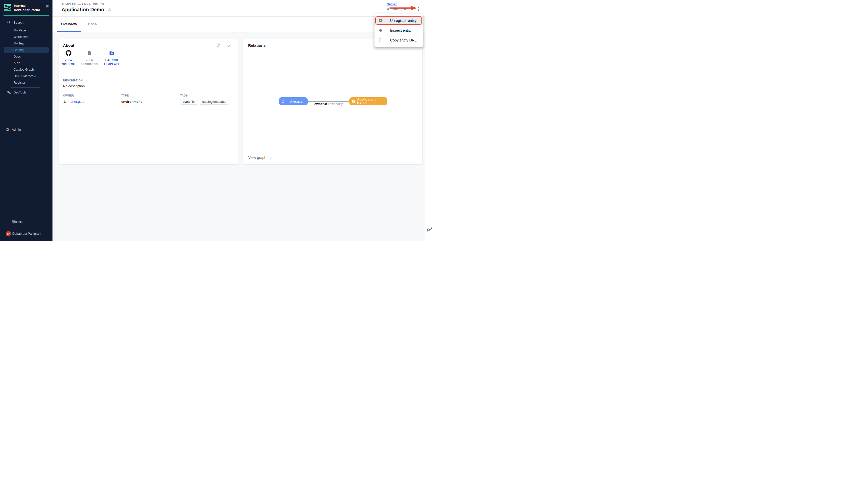 This screenshot has height=482, width=868. What do you see at coordinates (26, 122) in the screenshot?
I see `sidebar-divider` at bounding box center [26, 122].